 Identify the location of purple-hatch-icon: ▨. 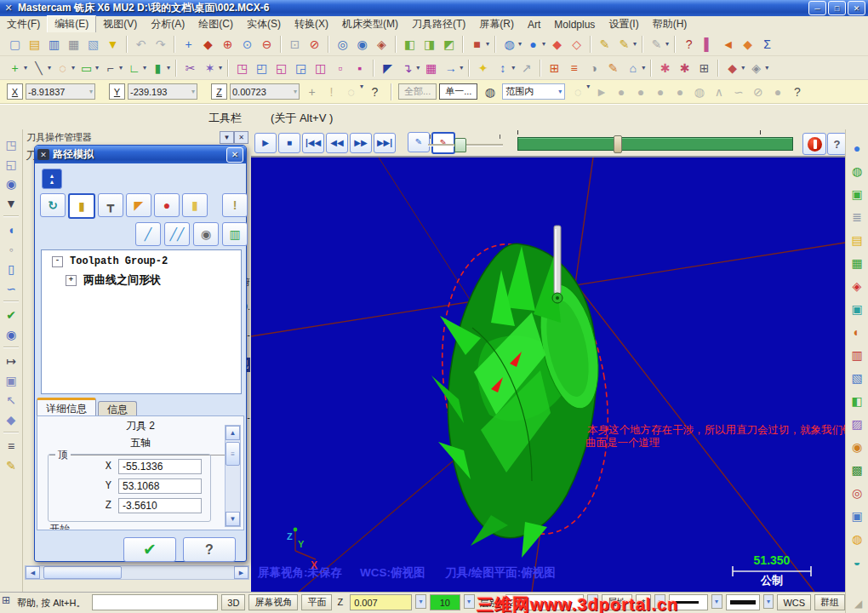
(858, 424).